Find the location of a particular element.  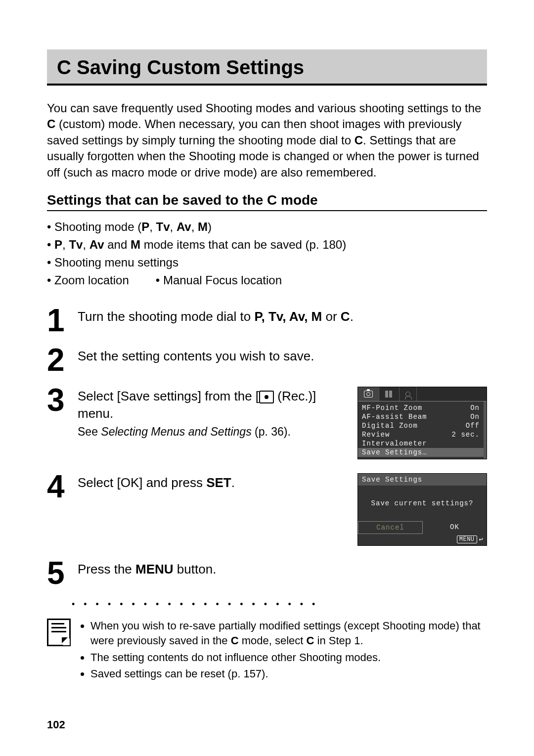

step-number: 3 is located at coordinates (58, 413).